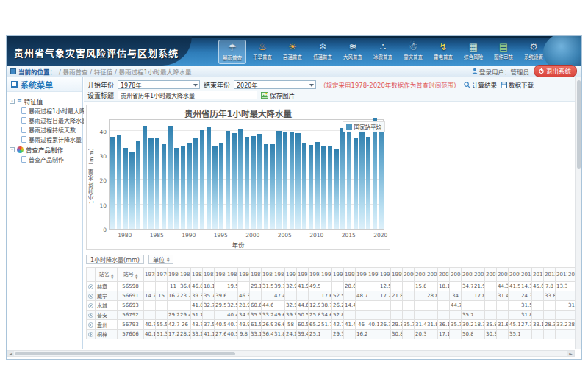 This screenshot has width=588, height=368. Describe the element at coordinates (46, 101) in the screenshot. I see `sidebar-group-特征值: -≣特征值` at that location.